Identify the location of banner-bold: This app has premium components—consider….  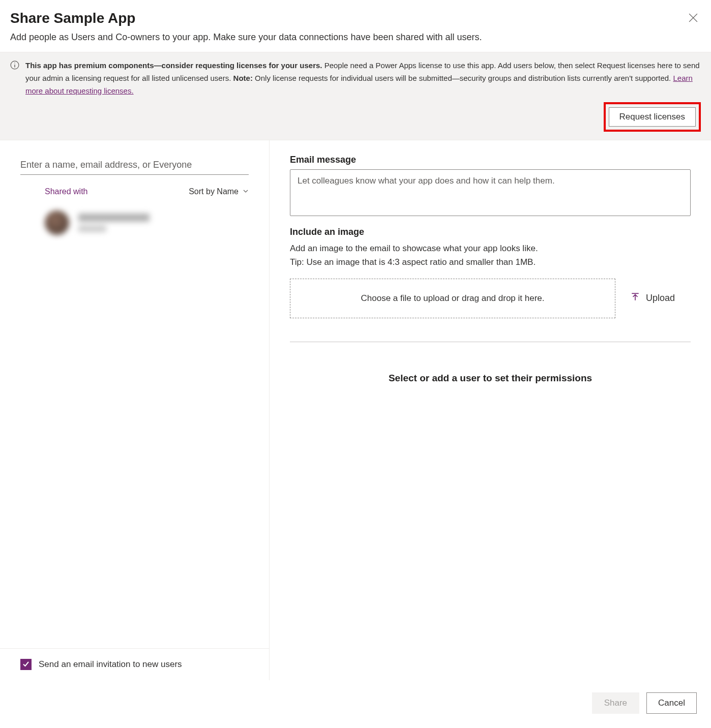
(174, 65).